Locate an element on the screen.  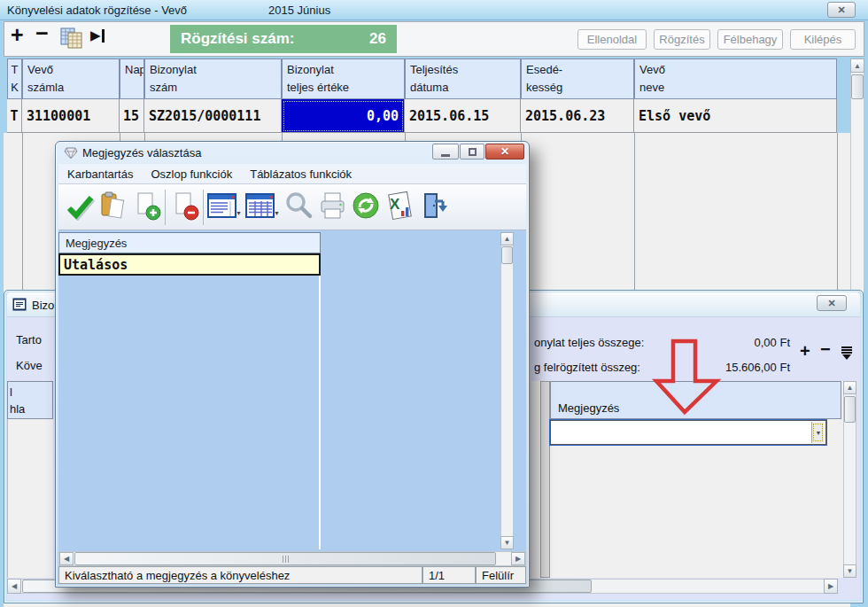
detail-remove-button: − is located at coordinates (825, 349).